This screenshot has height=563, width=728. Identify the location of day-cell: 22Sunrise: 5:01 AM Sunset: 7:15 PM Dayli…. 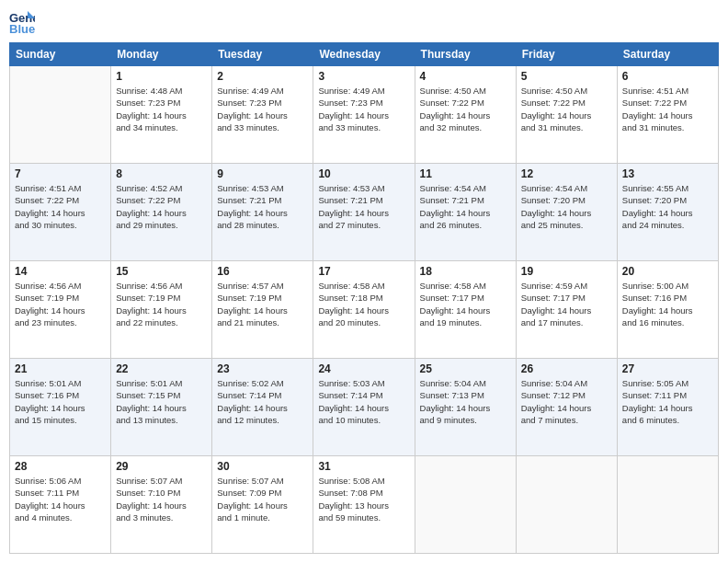
(162, 408).